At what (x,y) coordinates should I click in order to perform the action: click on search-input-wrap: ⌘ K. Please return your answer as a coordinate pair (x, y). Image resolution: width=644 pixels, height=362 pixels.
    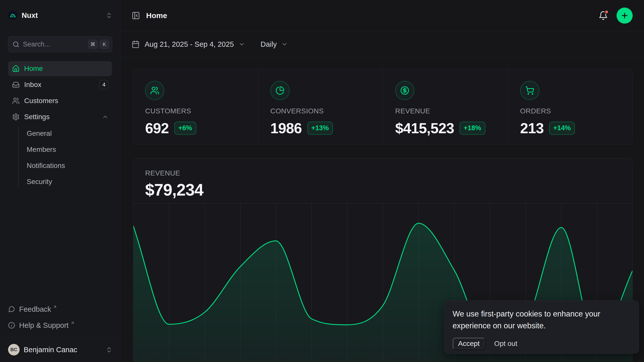
    Looking at the image, I should click on (60, 44).